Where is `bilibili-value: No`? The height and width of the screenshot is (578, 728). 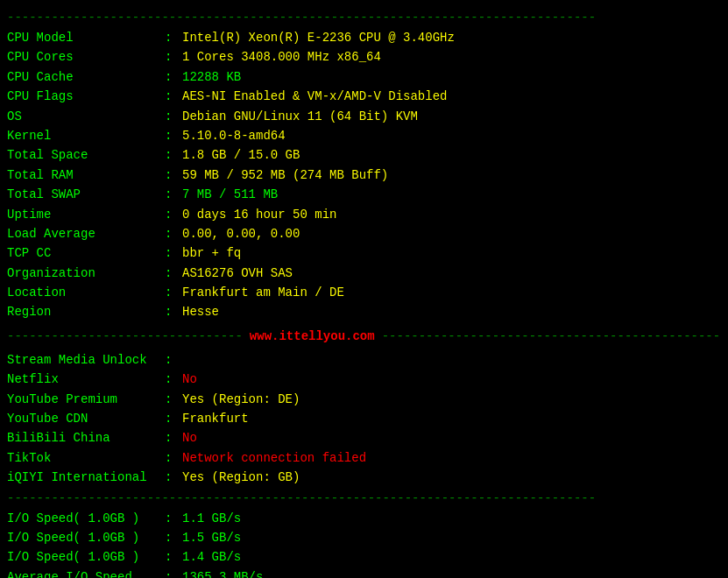
bilibili-value: No is located at coordinates (189, 438).